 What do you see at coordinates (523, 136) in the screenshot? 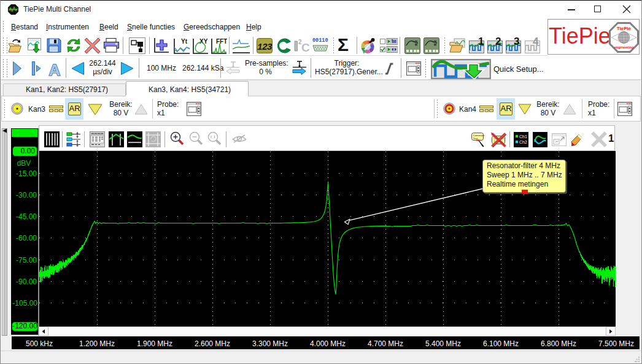
I see `svg-text: Ch1` at bounding box center [523, 136].